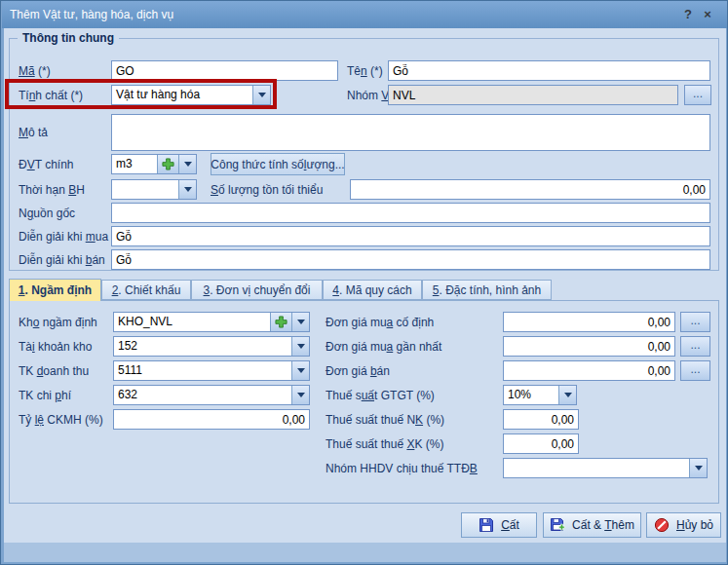  Describe the element at coordinates (487, 290) in the screenshot. I see `tab-dac-tinh-hinh-anh: 5. Đặc tính, hình ảnh` at that location.